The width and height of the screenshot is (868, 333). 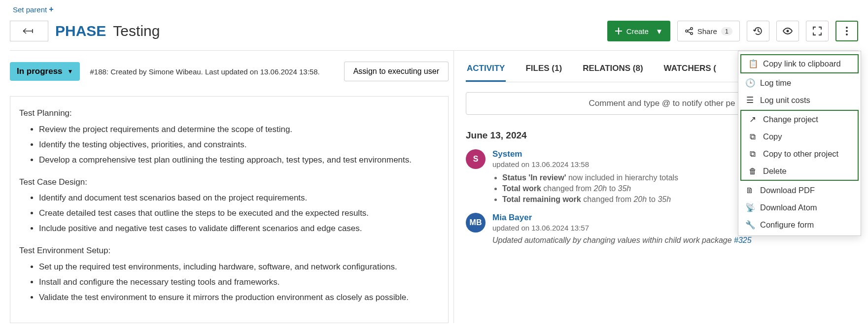 What do you see at coordinates (753, 137) in the screenshot?
I see `copy-icon: ⧉` at bounding box center [753, 137].